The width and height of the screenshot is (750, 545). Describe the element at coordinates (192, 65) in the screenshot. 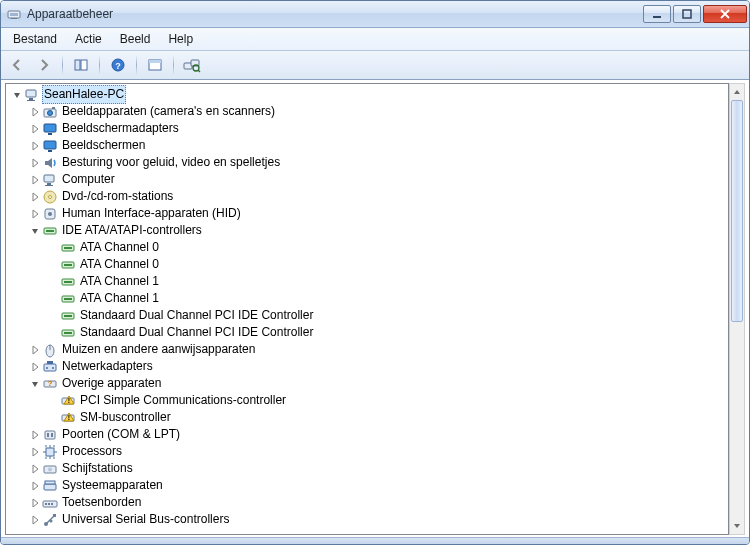

I see `scan-hardware-button` at that location.